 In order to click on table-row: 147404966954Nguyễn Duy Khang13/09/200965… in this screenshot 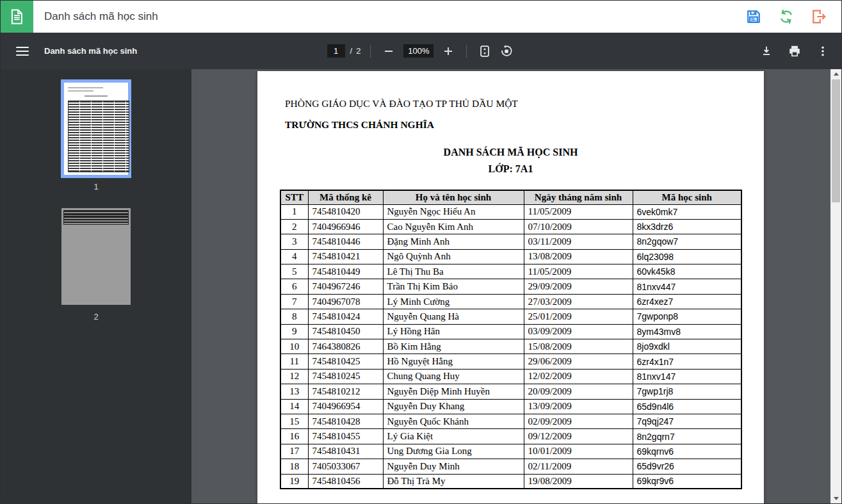, I will do `click(511, 406)`.